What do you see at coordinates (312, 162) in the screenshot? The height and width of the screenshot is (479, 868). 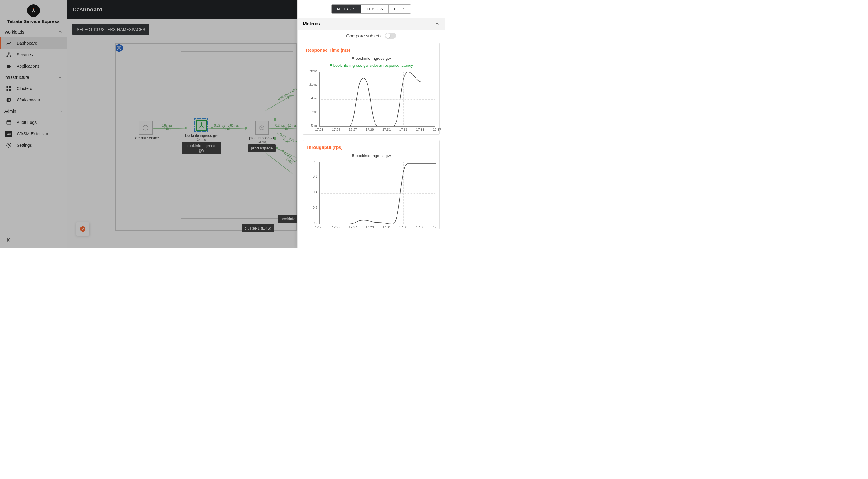 I see `y-tick: 0.8` at bounding box center [312, 162].